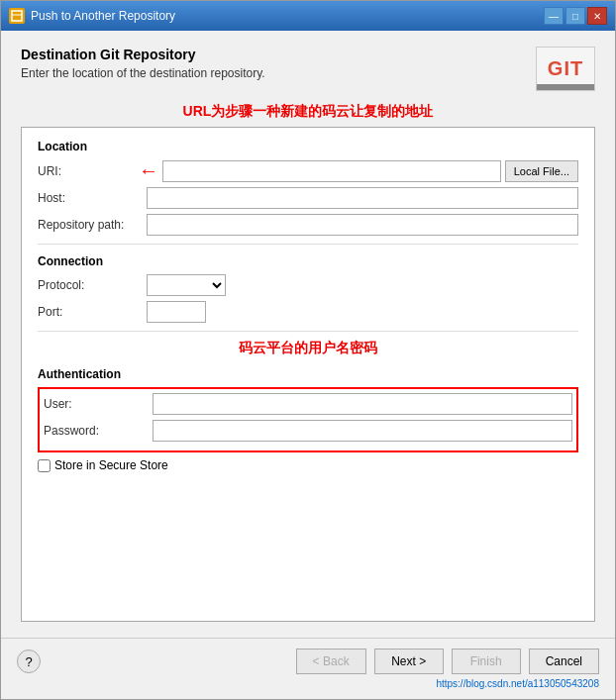  I want to click on minimize-button: —, so click(554, 16).